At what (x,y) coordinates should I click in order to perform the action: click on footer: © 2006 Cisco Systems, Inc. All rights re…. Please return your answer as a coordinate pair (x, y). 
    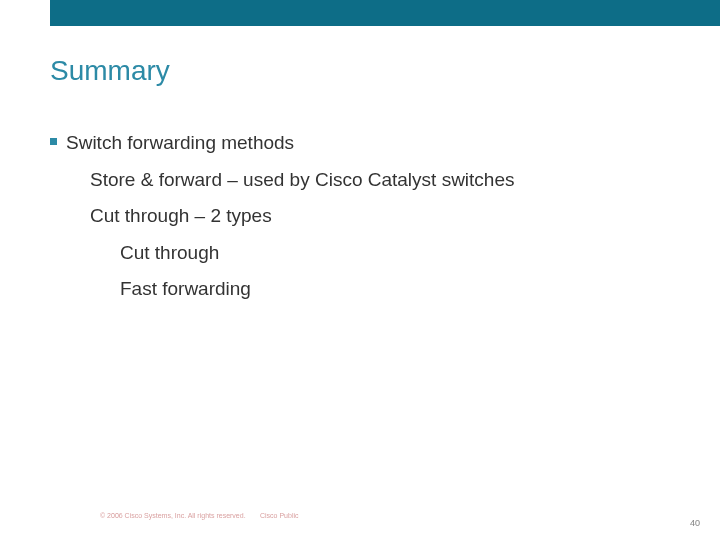
    Looking at the image, I should click on (360, 520).